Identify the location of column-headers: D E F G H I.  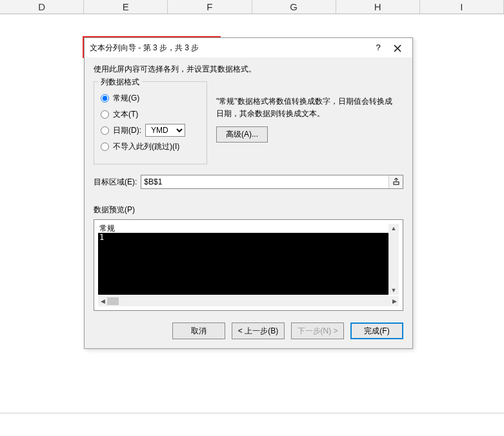
(252, 7).